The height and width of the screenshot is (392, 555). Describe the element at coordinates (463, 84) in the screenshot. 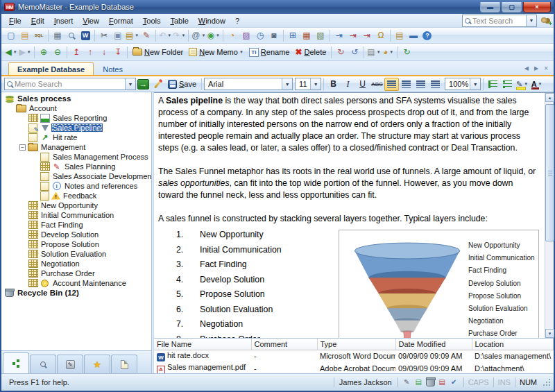

I see `zoom-select: 100% ▼` at that location.